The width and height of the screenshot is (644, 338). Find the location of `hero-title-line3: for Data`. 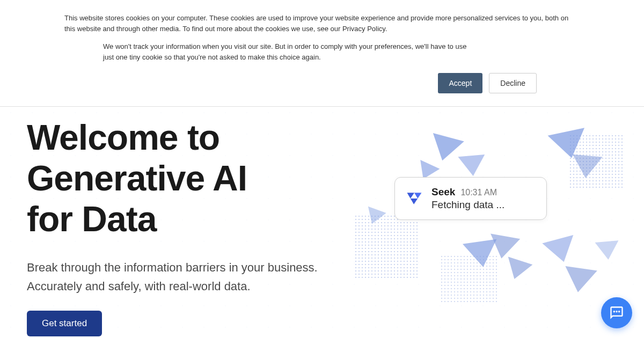

hero-title-line3: for Data is located at coordinates (91, 219).